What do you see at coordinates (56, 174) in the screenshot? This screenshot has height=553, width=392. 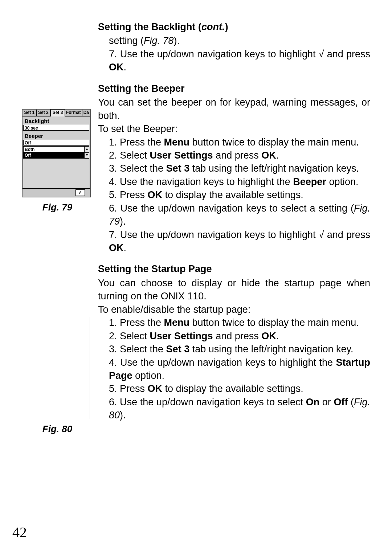 I see `fig79-empty-area` at bounding box center [56, 174].